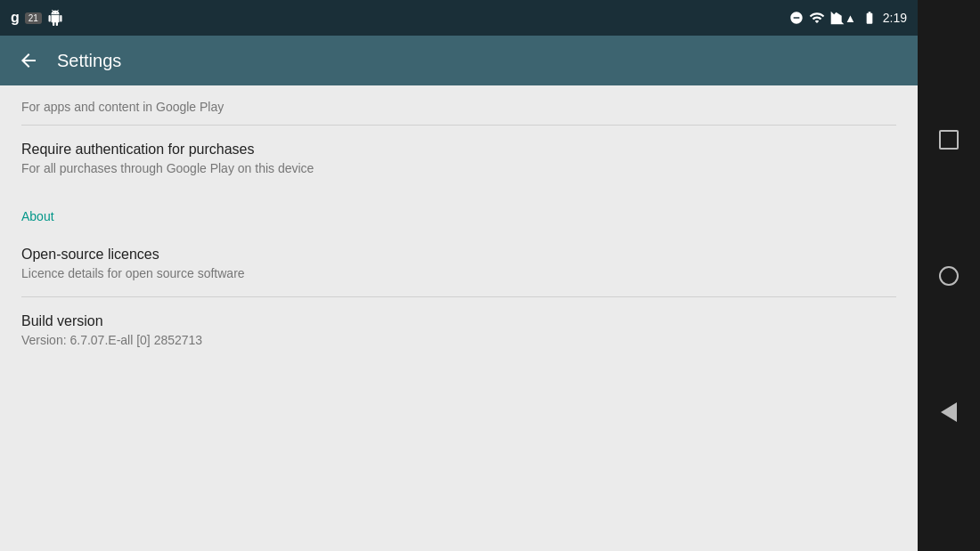  Describe the element at coordinates (843, 18) in the screenshot. I see `signal-icon: ▲` at that location.